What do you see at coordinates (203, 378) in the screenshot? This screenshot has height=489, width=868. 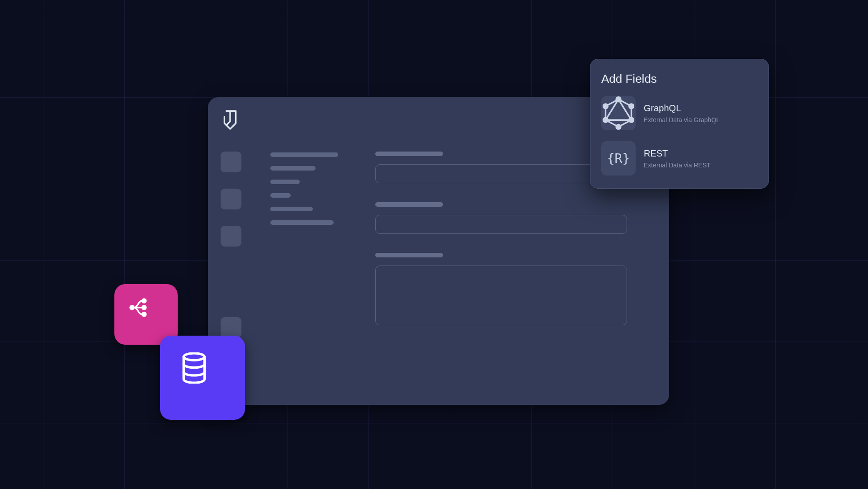 I see `integration-chip-database` at bounding box center [203, 378].